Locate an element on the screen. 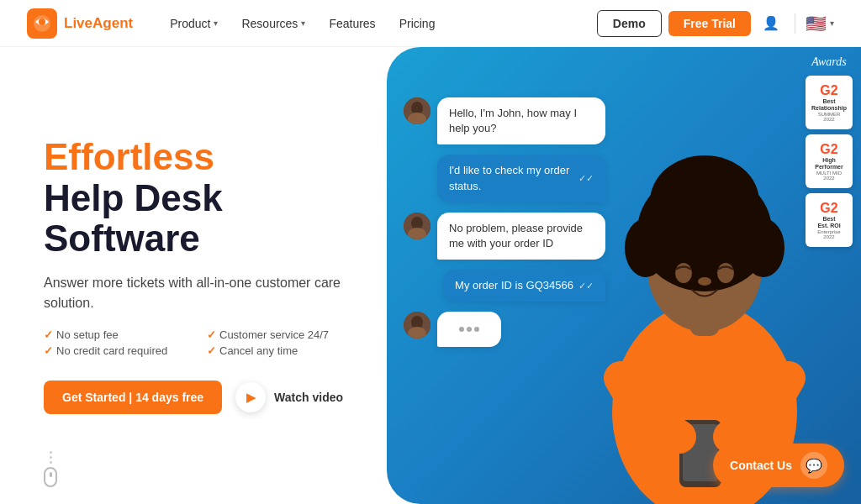 Image resolution: width=861 pixels, height=504 pixels. chat-message-typing is located at coordinates (504, 329).